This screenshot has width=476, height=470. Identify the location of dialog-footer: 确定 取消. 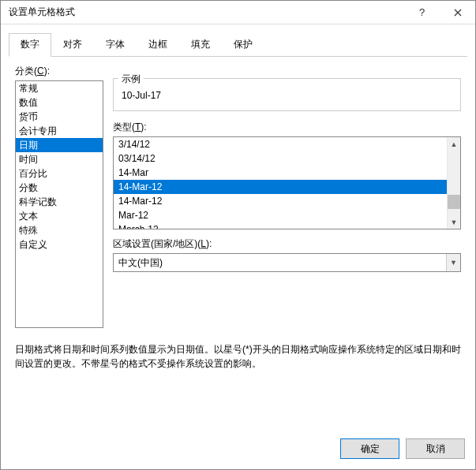
(403, 449).